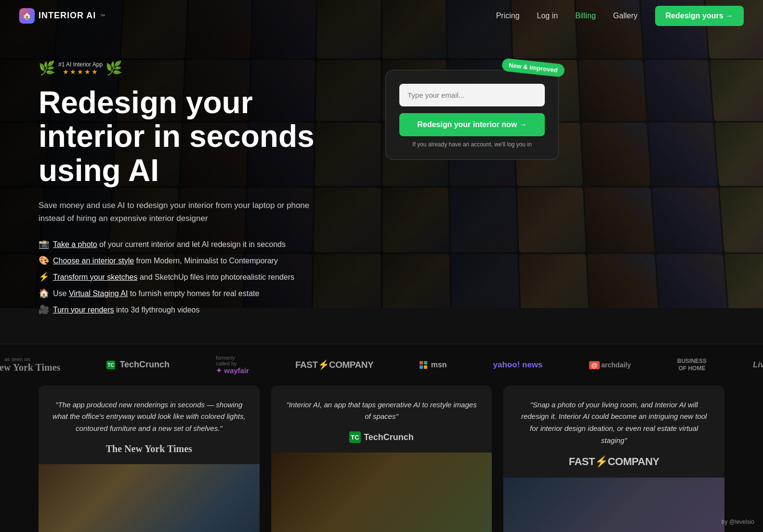  I want to click on feature-sketch: ⚡ Transform your sketches and SketchUp f…, so click(197, 277).